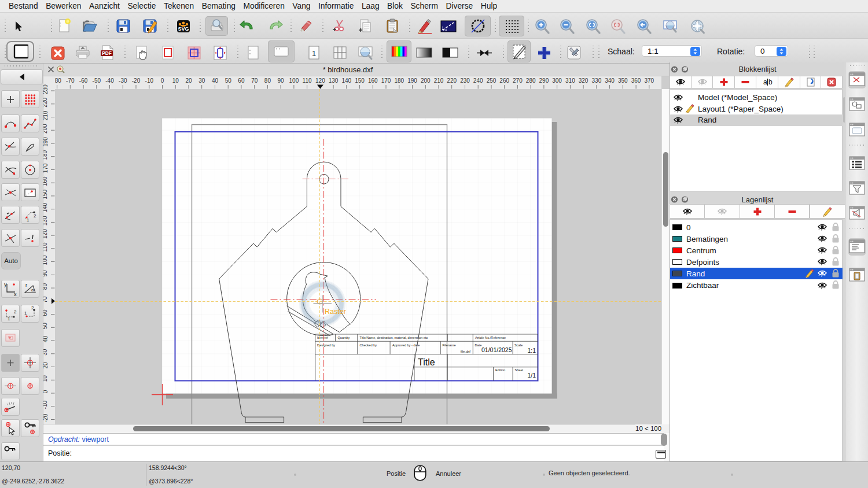  I want to click on svg-text: 370, so click(649, 81).